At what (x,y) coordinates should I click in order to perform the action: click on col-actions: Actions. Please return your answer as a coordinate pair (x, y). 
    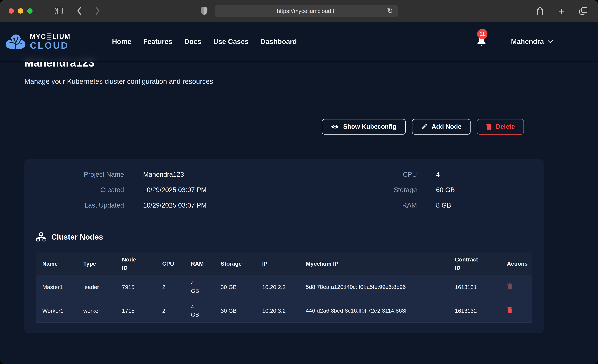
    Looking at the image, I should click on (516, 264).